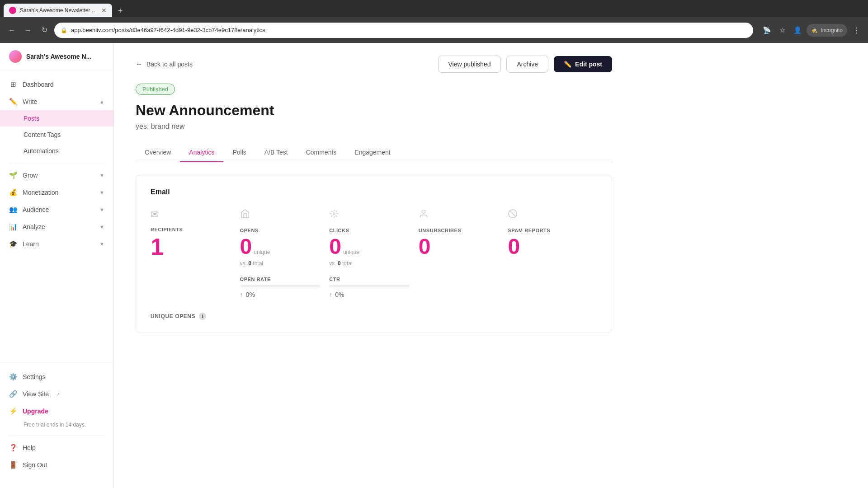 The height and width of the screenshot is (488, 868). What do you see at coordinates (548, 215) in the screenshot?
I see `spam-icon` at bounding box center [548, 215].